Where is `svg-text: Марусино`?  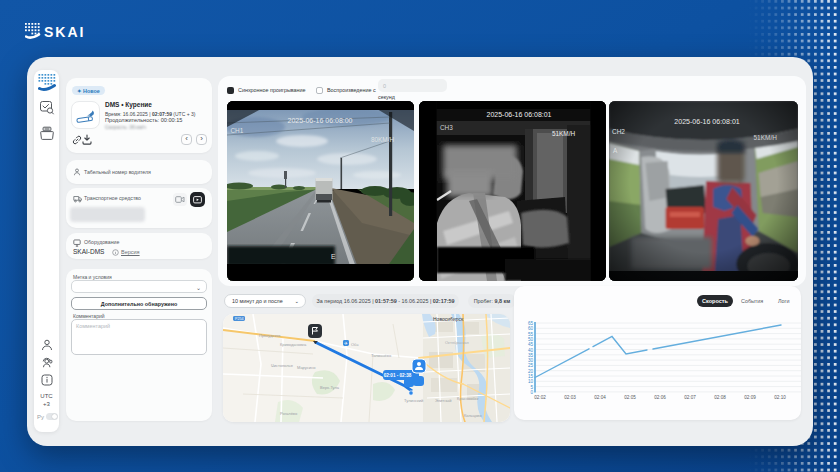
svg-text: Марусино is located at coordinates (306, 368).